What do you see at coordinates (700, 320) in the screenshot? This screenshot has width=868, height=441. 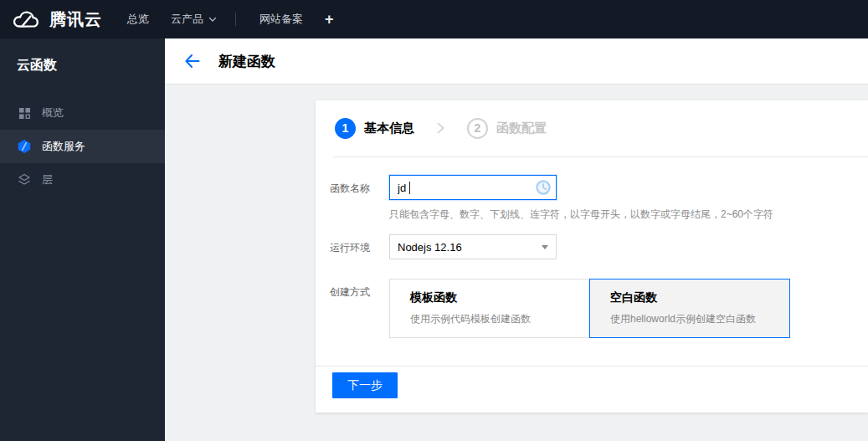 I see `option-description: 使用helloworld示例创建空白函数` at bounding box center [700, 320].